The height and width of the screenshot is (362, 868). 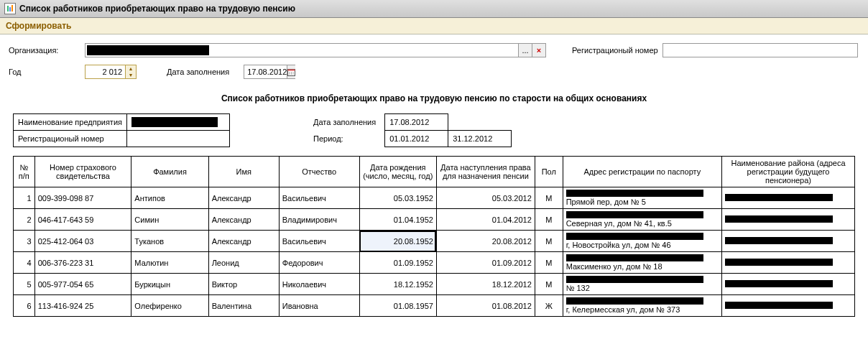 What do you see at coordinates (24, 172) in the screenshot?
I see `col-num: № п/п` at bounding box center [24, 172].